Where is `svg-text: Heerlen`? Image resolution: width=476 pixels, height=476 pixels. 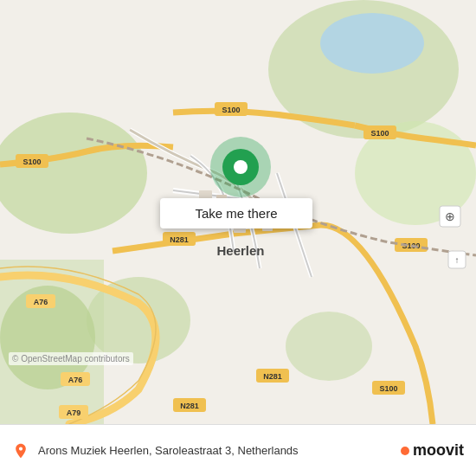
svg-text: Heerlen is located at coordinates (241, 251).